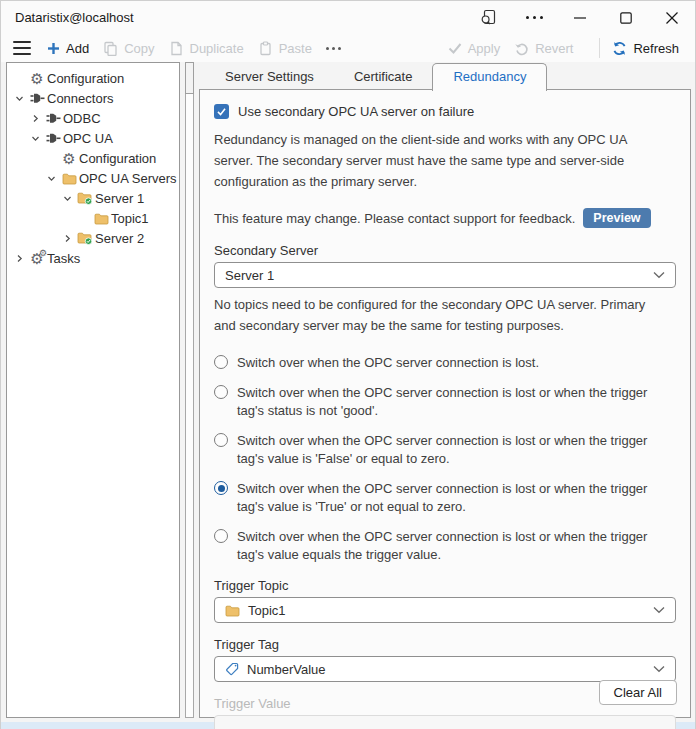  Describe the element at coordinates (522, 48) in the screenshot. I see `undo-arrow-icon` at that location.